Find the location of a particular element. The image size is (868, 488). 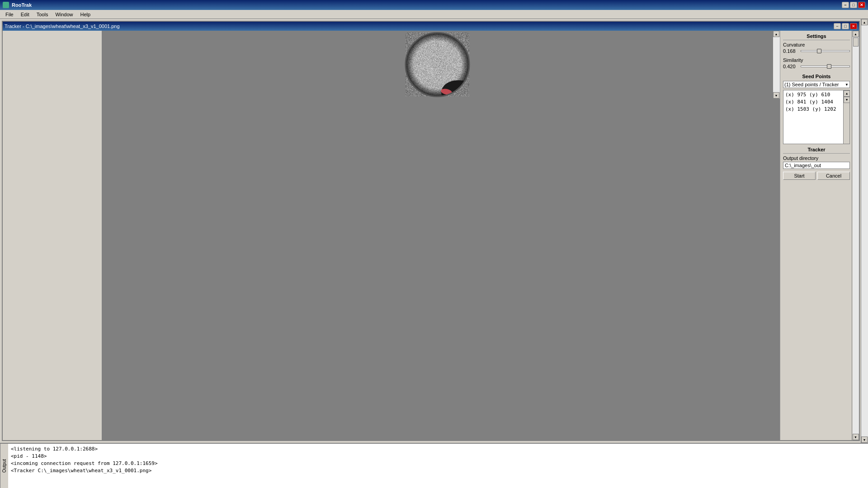

main-canvas is located at coordinates (438, 65).